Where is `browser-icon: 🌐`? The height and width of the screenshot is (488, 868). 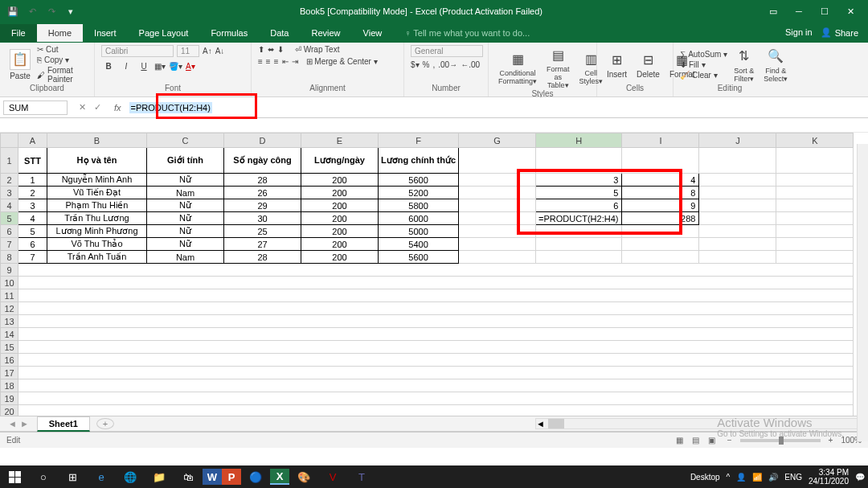 browser-icon: 🌐 is located at coordinates (130, 477).